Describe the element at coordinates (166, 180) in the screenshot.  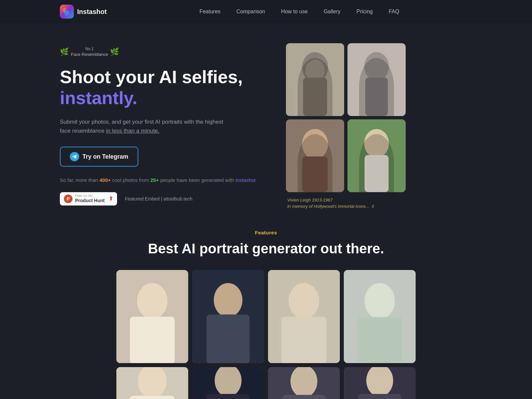
I see `stats-text: So far, more than 400+ cool photos from …` at that location.